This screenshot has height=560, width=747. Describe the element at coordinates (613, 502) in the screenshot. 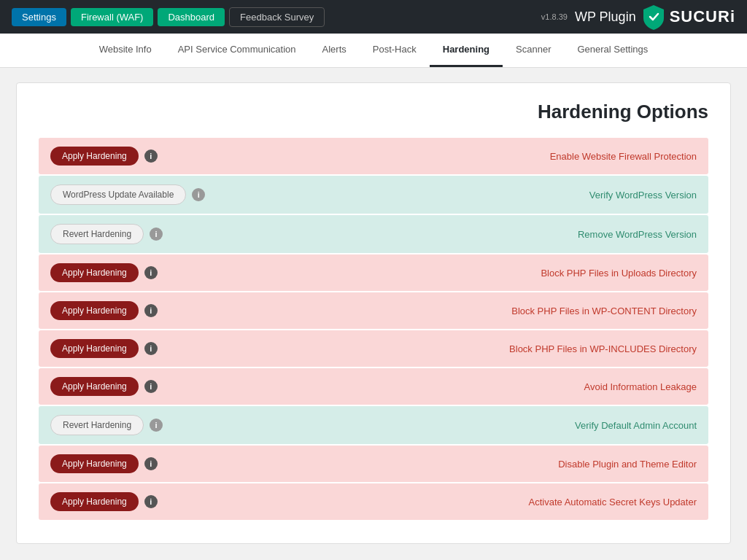

I see `row-label-secret-keys: Activate Automatic Secret Keys Updater` at that location.